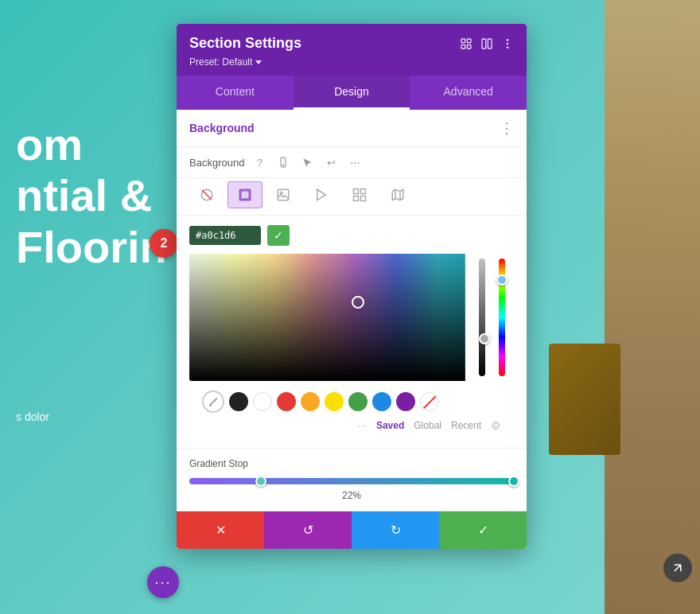 Image resolution: width=700 pixels, height=614 pixels. Describe the element at coordinates (507, 128) in the screenshot. I see `section-more-icon: ⋮` at that location.